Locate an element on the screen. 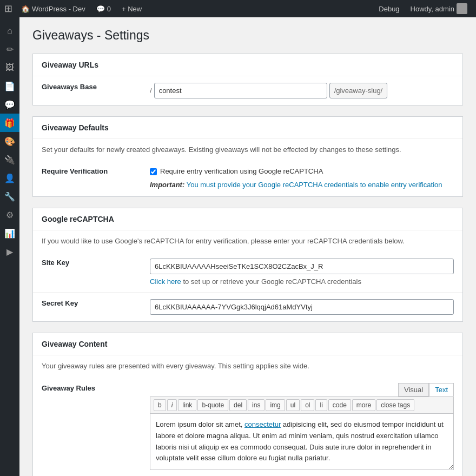 The image size is (476, 476). editor-tabs: Visual Text is located at coordinates (302, 389).